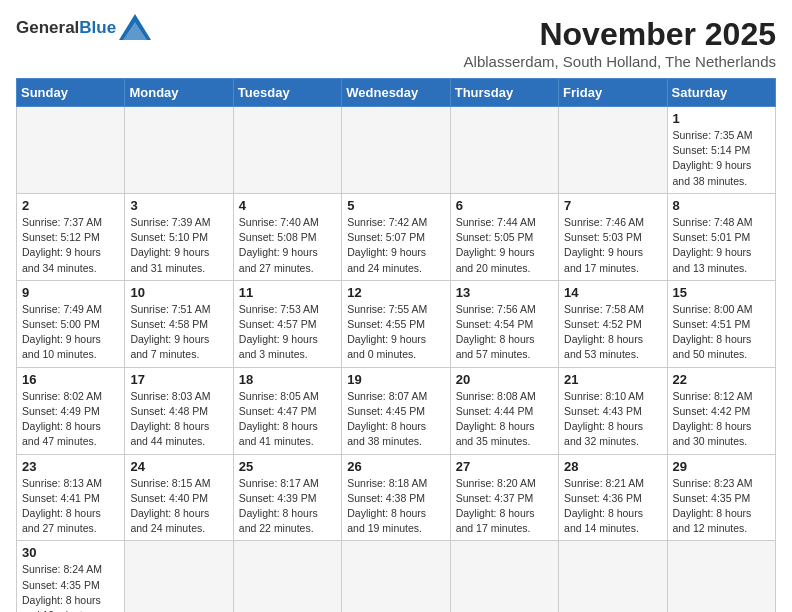 Image resolution: width=792 pixels, height=612 pixels. What do you see at coordinates (287, 498) in the screenshot?
I see `calendar-cell: 25Sunrise: 8:17 AM Sunset: 4:39 PM Dayli…` at bounding box center [287, 498].